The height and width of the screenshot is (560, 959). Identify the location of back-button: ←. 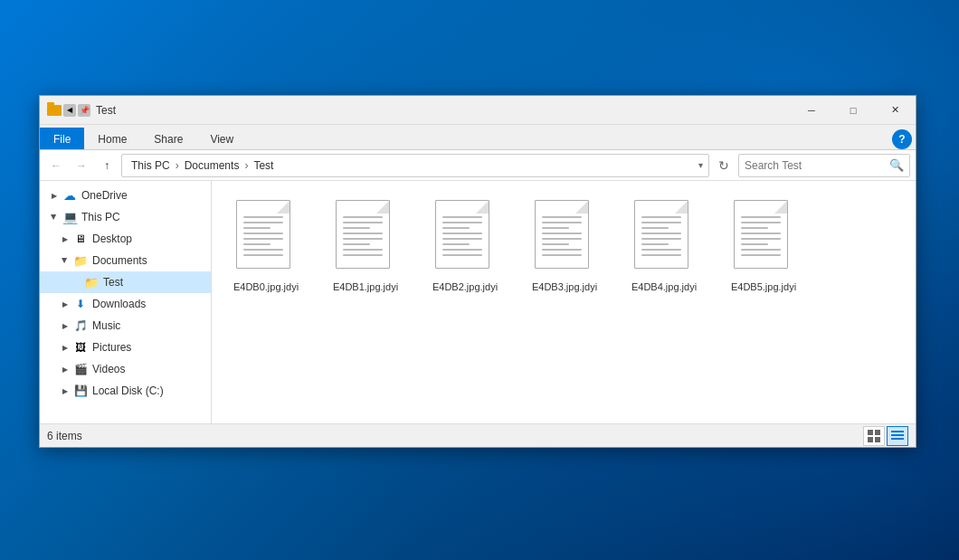
(56, 166).